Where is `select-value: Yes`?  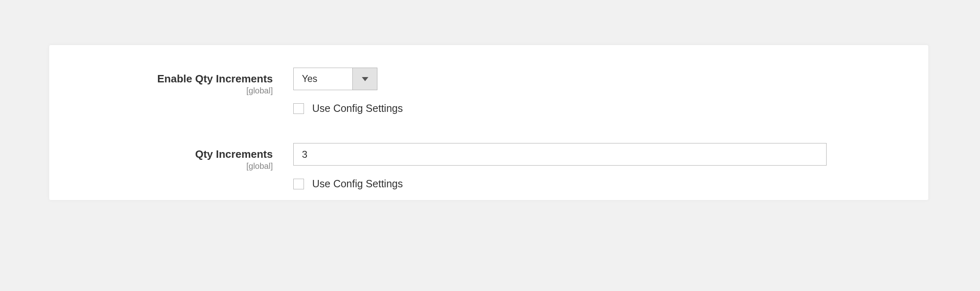
select-value: Yes is located at coordinates (323, 79).